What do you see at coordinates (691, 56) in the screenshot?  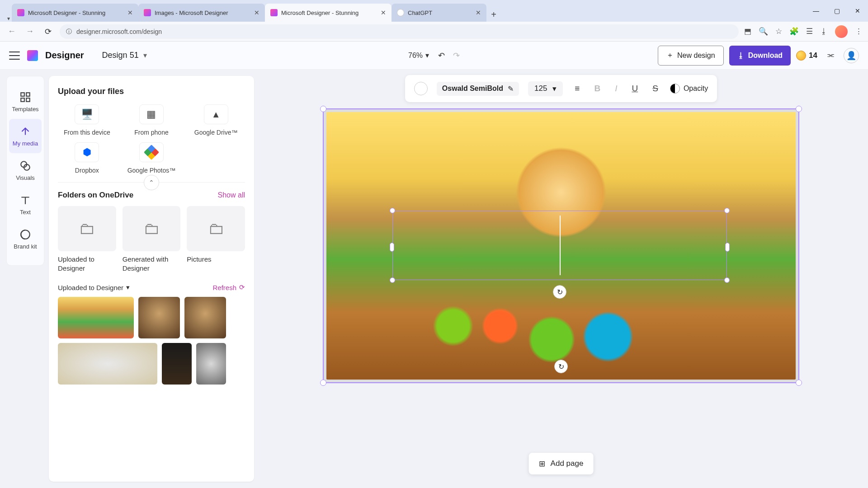 I see `new-design-button: ＋ New design` at bounding box center [691, 56].